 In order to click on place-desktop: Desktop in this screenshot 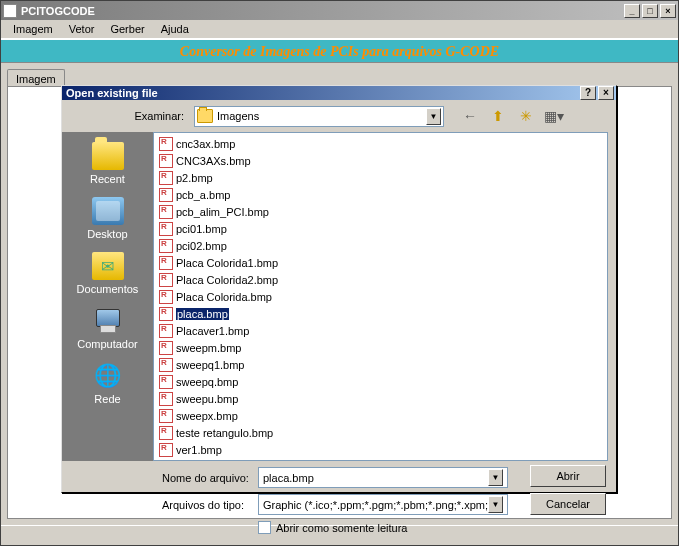, I will do `click(108, 218)`.